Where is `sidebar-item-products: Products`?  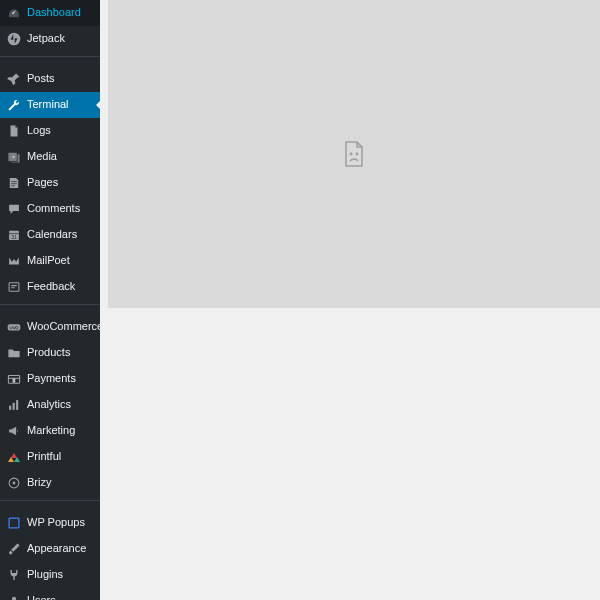
sidebar-item-products: Products is located at coordinates (50, 353).